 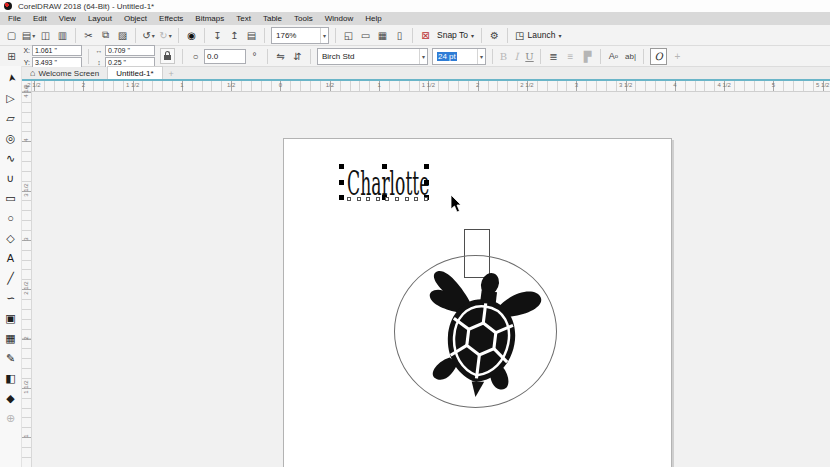 I want to click on text-tool: A, so click(x=11, y=258).